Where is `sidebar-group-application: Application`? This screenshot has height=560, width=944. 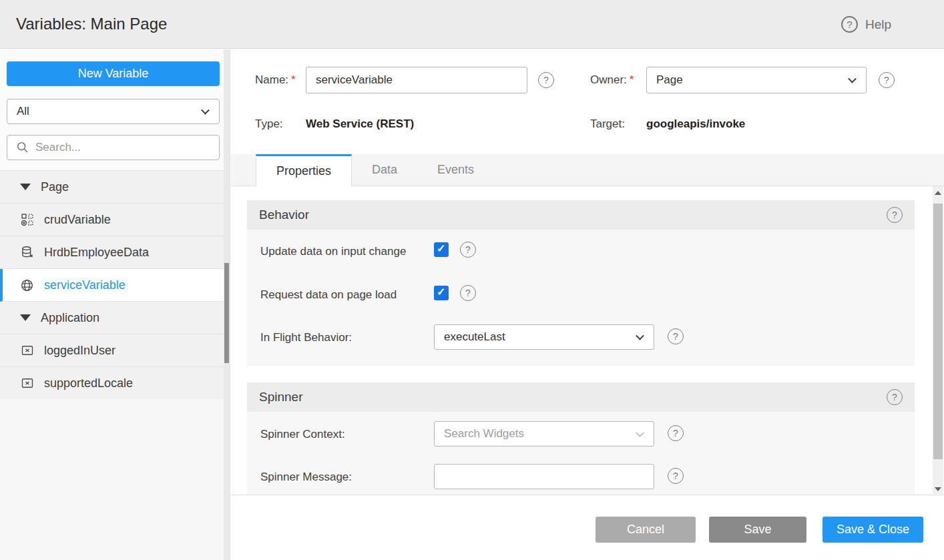 sidebar-group-application: Application is located at coordinates (112, 318).